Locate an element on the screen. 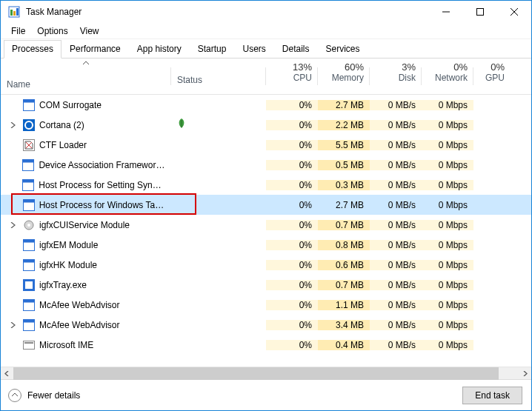 The image size is (532, 411). menu-bar: File Options View is located at coordinates (266, 31).